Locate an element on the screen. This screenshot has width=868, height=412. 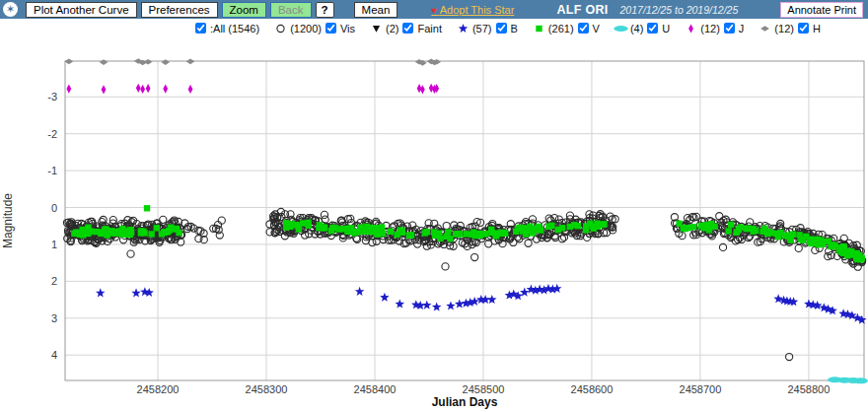
diamond-flat-legend-icon is located at coordinates (765, 29).